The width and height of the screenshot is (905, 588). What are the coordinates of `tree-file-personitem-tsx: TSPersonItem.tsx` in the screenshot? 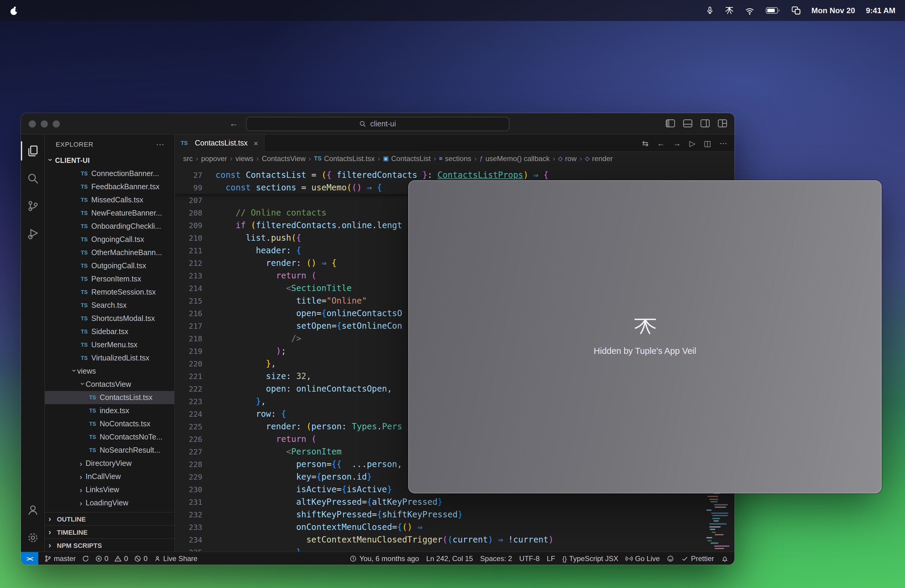 It's located at (110, 279).